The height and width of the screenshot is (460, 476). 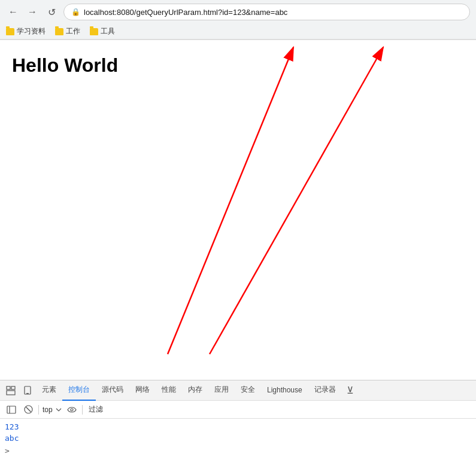 I want to click on bookmark-label-1: 学习资料, so click(x=31, y=31).